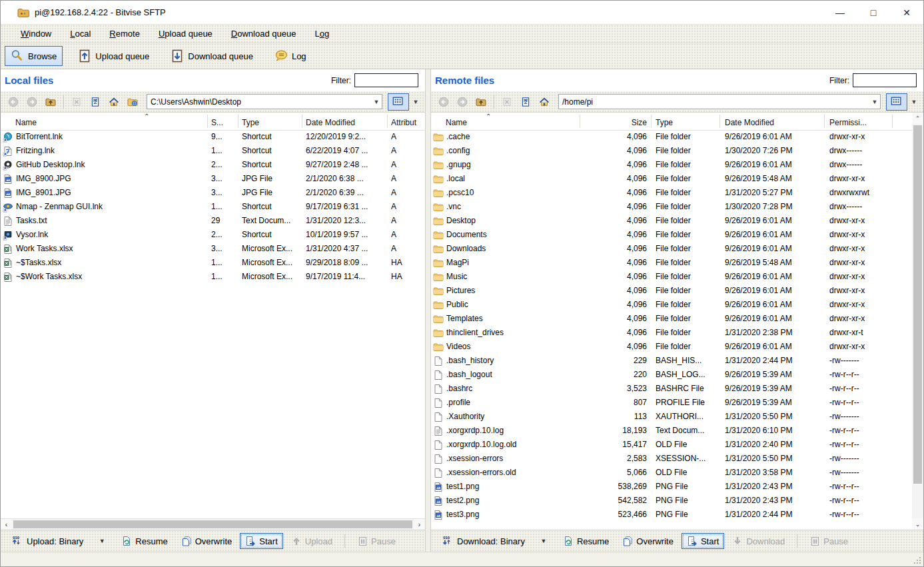 The image size is (924, 567). I want to click on toolbar-button-download-queue: Download queue, so click(212, 56).